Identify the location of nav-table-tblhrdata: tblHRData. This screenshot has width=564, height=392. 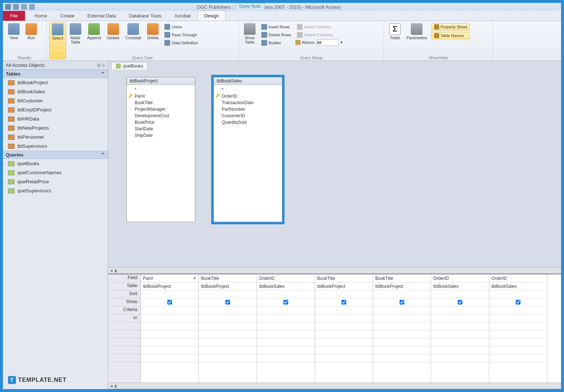
(55, 119).